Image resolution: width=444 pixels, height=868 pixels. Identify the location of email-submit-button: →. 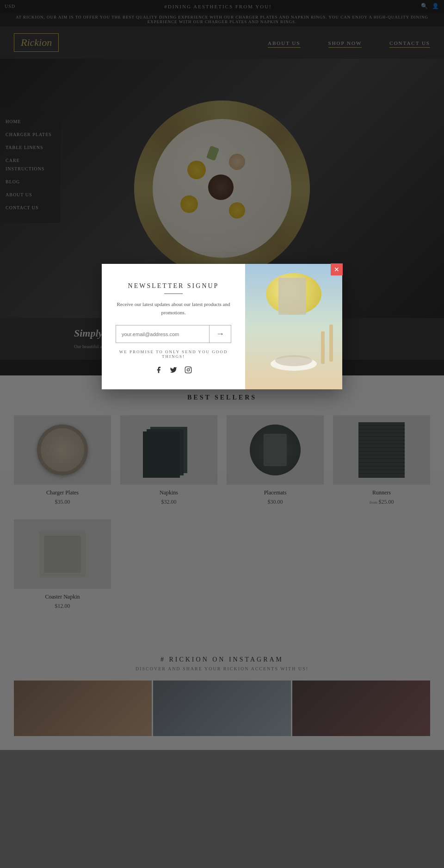
(220, 334).